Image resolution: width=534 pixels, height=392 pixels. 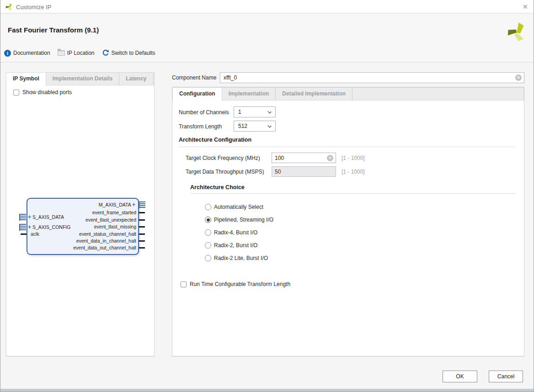 What do you see at coordinates (106, 241) in the screenshot?
I see `port-event-data-in-channel-halt: event_data_in_channel_halt` at bounding box center [106, 241].